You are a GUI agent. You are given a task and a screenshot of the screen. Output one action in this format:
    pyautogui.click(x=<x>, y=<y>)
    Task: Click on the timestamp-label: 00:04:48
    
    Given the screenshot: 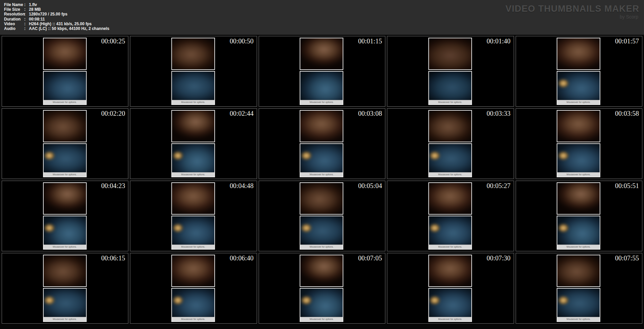 What is the action you would take?
    pyautogui.click(x=242, y=186)
    